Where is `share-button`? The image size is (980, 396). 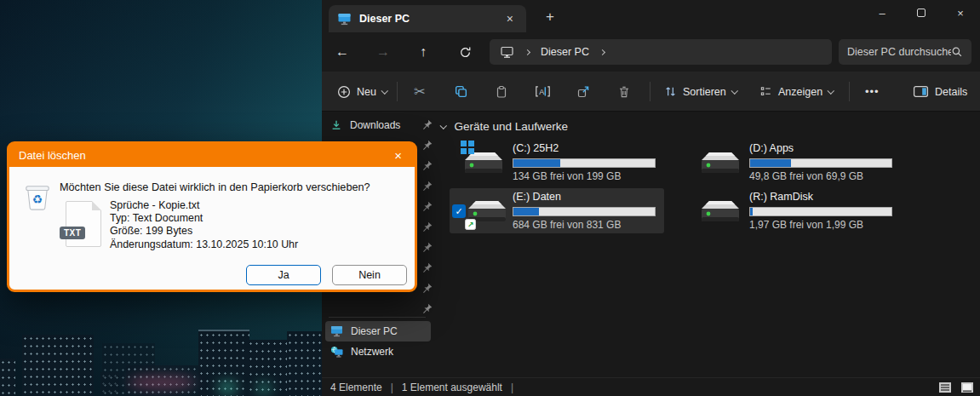
share-button is located at coordinates (583, 92).